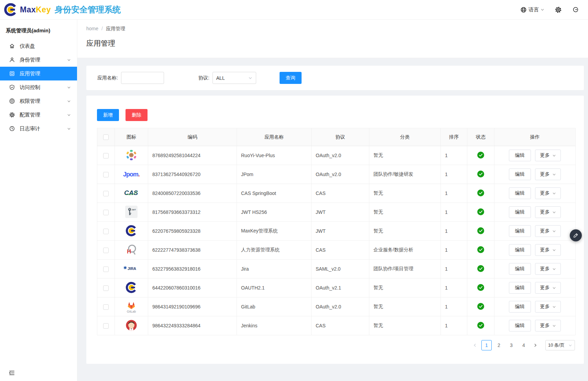  What do you see at coordinates (142, 78) in the screenshot?
I see `app-name-input` at bounding box center [142, 78].